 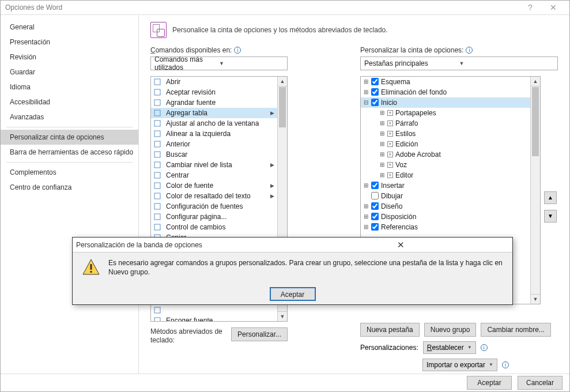 I want to click on alert-message: Es necesario agregar comandos a grupos p…, so click(x=305, y=267).